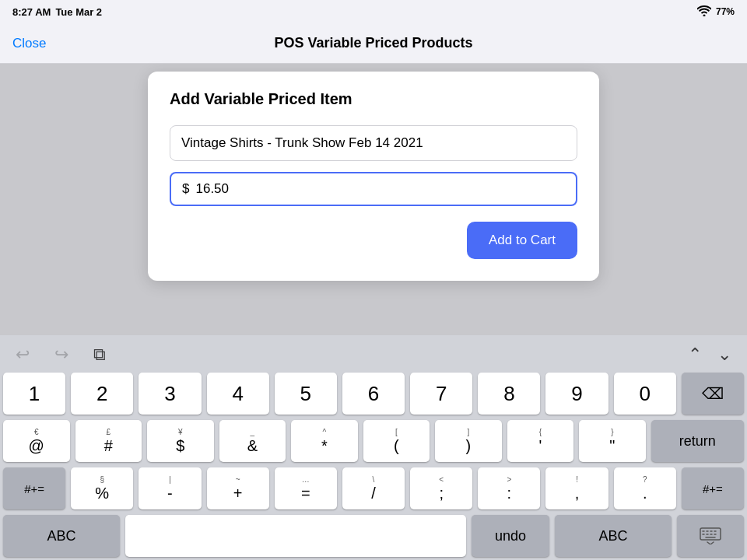 Image resolution: width=747 pixels, height=560 pixels. What do you see at coordinates (374, 240) in the screenshot?
I see `modal-actions: Add to Cart` at bounding box center [374, 240].